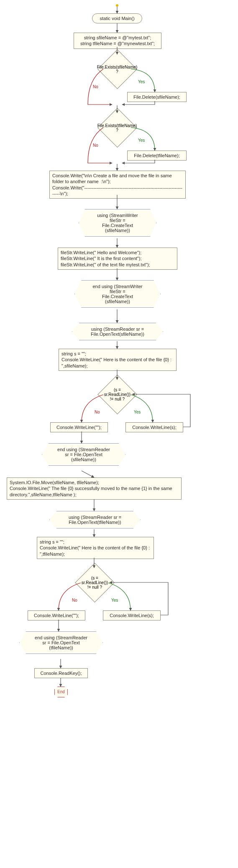 This screenshot has height=868, width=238. I want to click on file-delete-t-node: File.Delete(tfileName);, so click(157, 156).